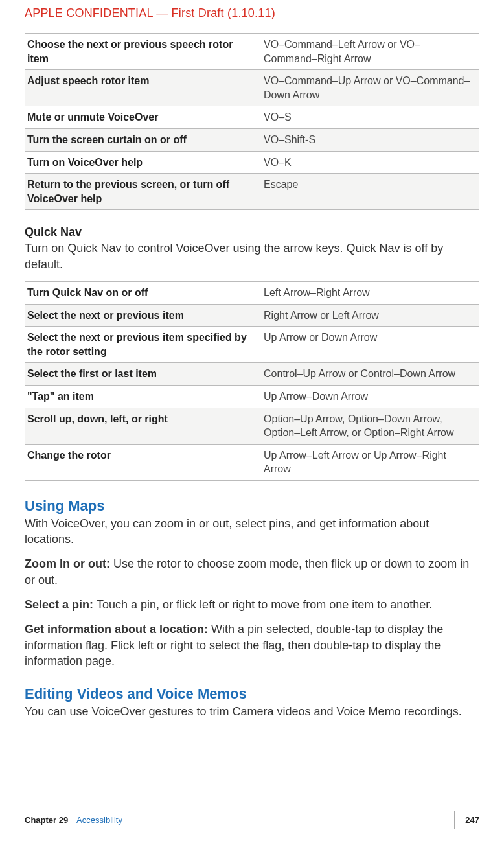 The width and height of the screenshot is (504, 856). Describe the element at coordinates (371, 162) in the screenshot. I see `shortcut-value: VO–K` at that location.